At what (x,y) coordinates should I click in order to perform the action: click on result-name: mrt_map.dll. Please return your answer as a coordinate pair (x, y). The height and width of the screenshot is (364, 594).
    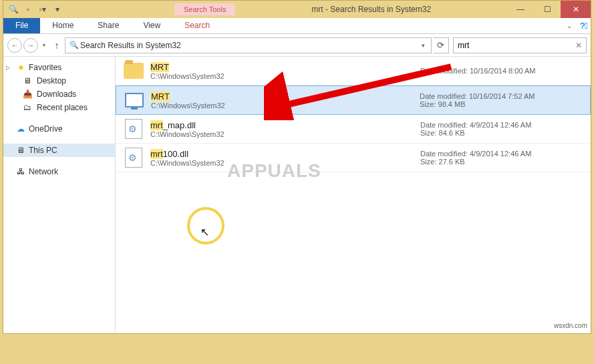
    Looking at the image, I should click on (285, 126).